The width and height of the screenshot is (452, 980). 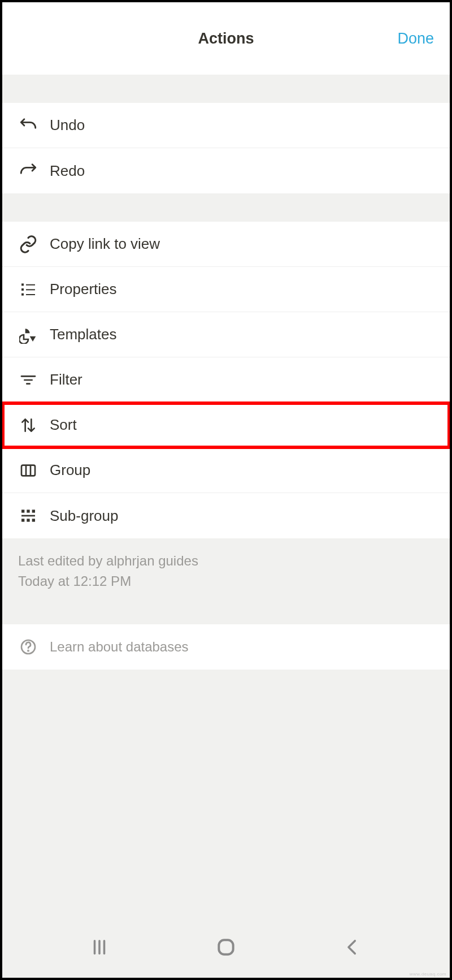 I want to click on back-button, so click(x=353, y=947).